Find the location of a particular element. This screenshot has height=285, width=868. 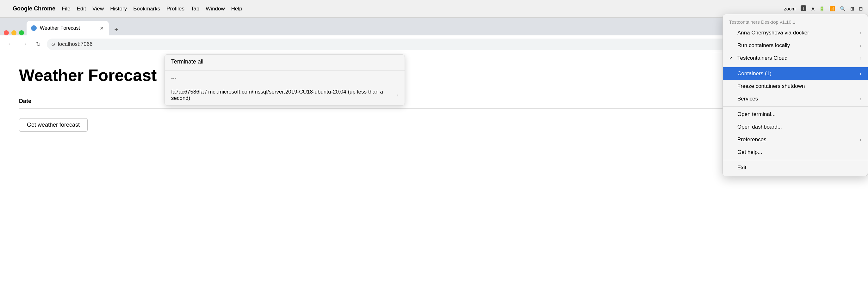

terminate-all-label: Terminate all is located at coordinates (285, 62).